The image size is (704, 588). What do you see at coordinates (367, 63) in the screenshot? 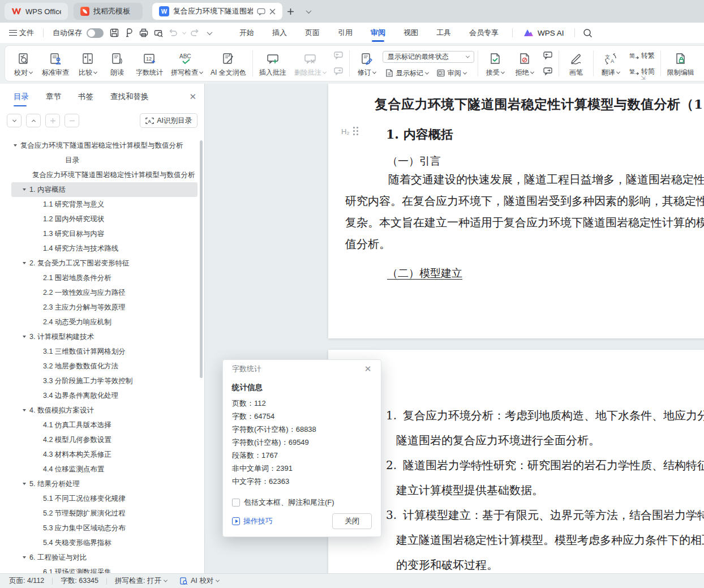
I see `revise-button: 修订` at bounding box center [367, 63].